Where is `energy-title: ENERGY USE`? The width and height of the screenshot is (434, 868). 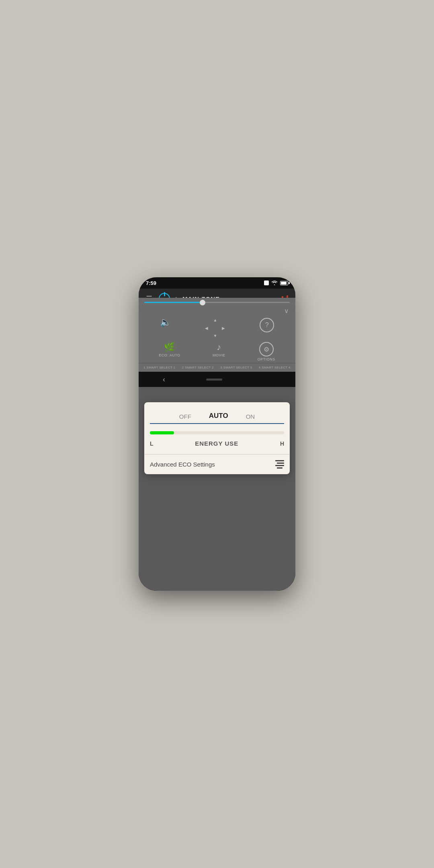 energy-title: ENERGY USE is located at coordinates (217, 444).